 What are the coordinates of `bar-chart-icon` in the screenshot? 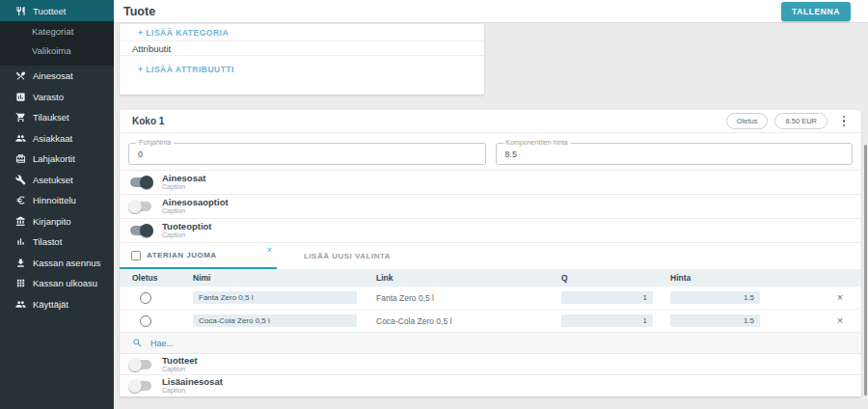 It's located at (20, 242).